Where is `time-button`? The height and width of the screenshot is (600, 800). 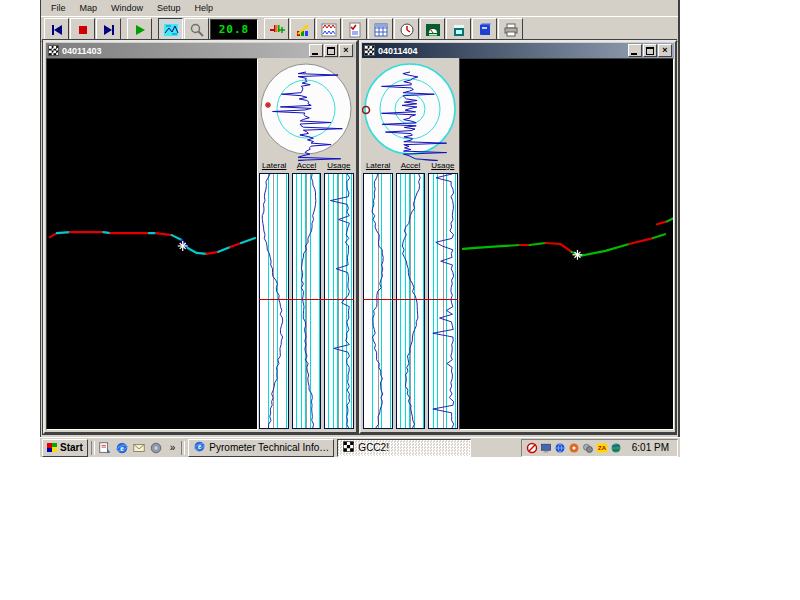
time-button is located at coordinates (406, 30).